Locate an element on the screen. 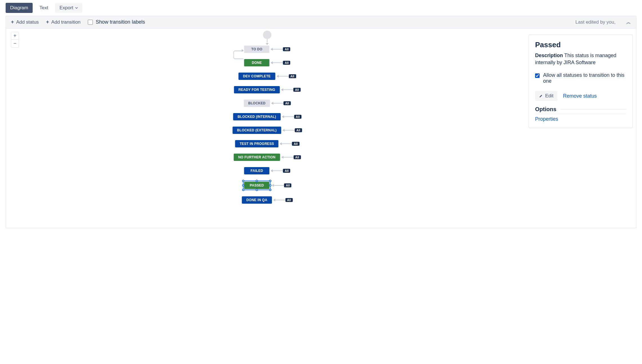  status-node: BLOCKED (INTERNAL) is located at coordinates (257, 117).